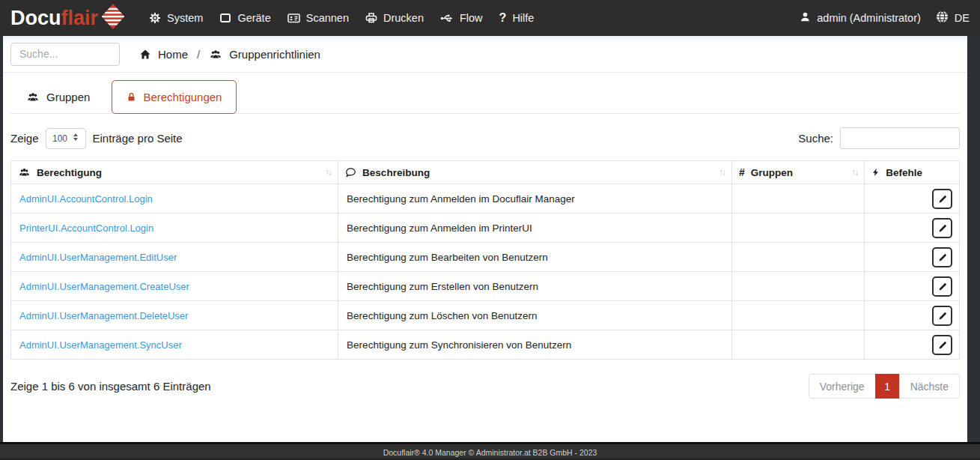 The height and width of the screenshot is (460, 980). What do you see at coordinates (485, 316) in the screenshot?
I see `table-row: AdminUI.UserManagement.DeleteUser Berech…` at bounding box center [485, 316].